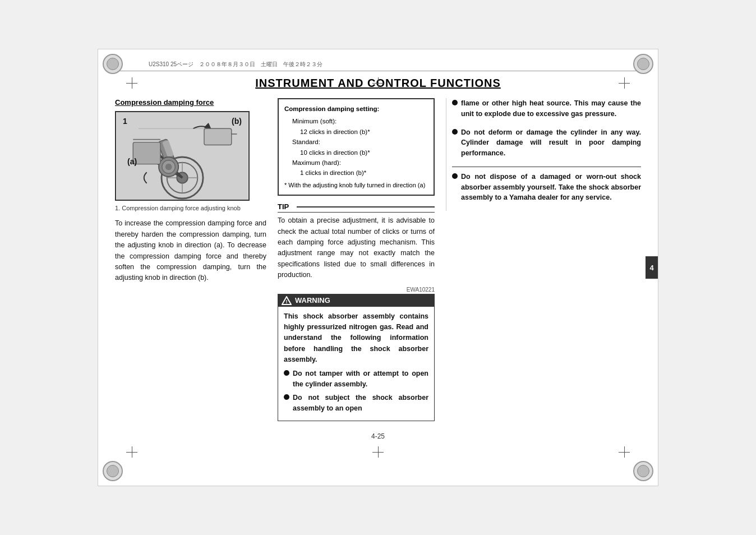 The width and height of the screenshot is (756, 535). What do you see at coordinates (191, 251) in the screenshot?
I see `left-body-text: To increase the compression damping forc…` at bounding box center [191, 251].